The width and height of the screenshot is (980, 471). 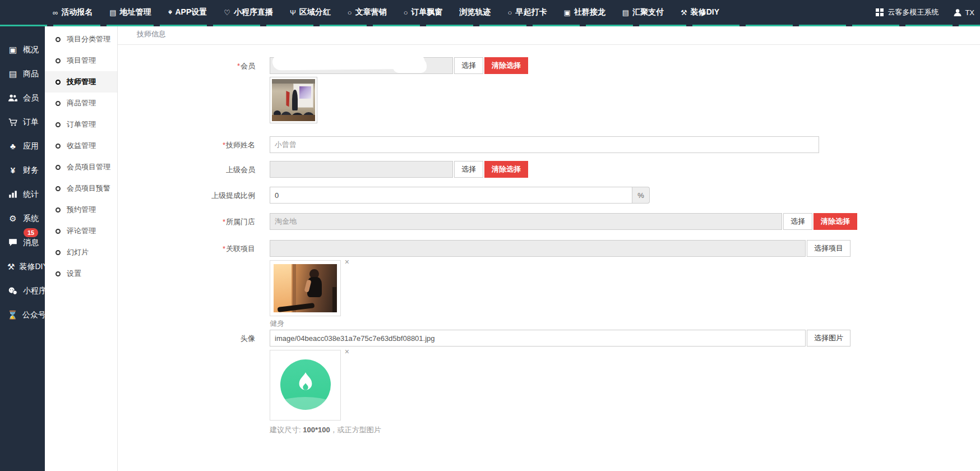 I want to click on parent-member-input, so click(x=361, y=169).